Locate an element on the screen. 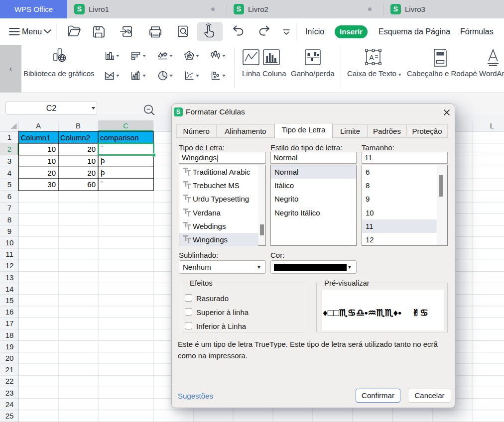 The width and height of the screenshot is (504, 422). svg-text: 5 is located at coordinates (9, 184).